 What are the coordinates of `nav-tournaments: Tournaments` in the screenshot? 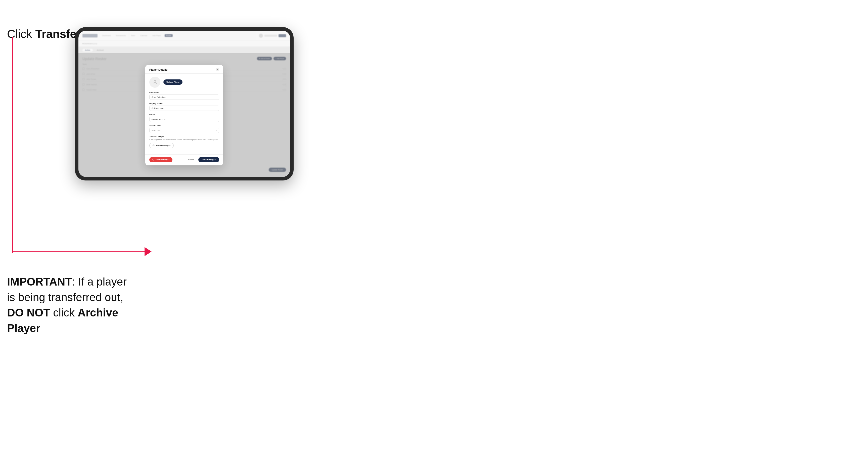 It's located at (121, 36).